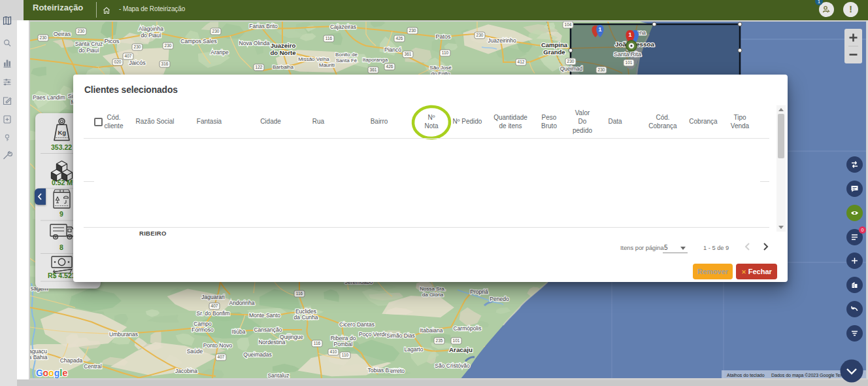 This screenshot has width=868, height=386. I want to click on svg-text: Nordestina, so click(272, 342).